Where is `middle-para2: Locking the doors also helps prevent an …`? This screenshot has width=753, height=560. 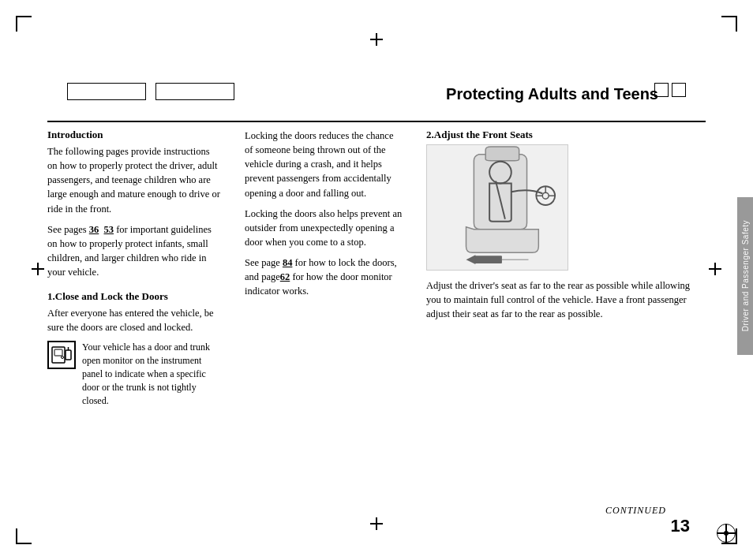 middle-para2: Locking the doors also helps prevent an … is located at coordinates (324, 228).